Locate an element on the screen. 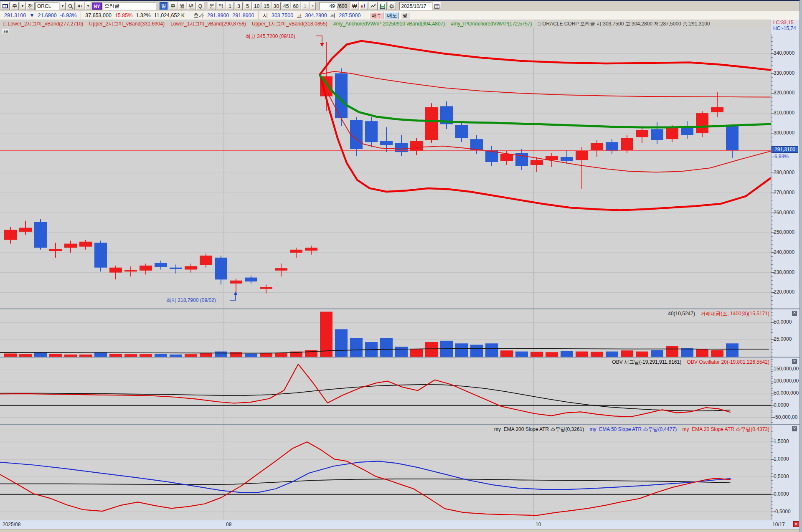 The width and height of the screenshot is (802, 532). ema-pane-close-icon is located at coordinates (794, 429).